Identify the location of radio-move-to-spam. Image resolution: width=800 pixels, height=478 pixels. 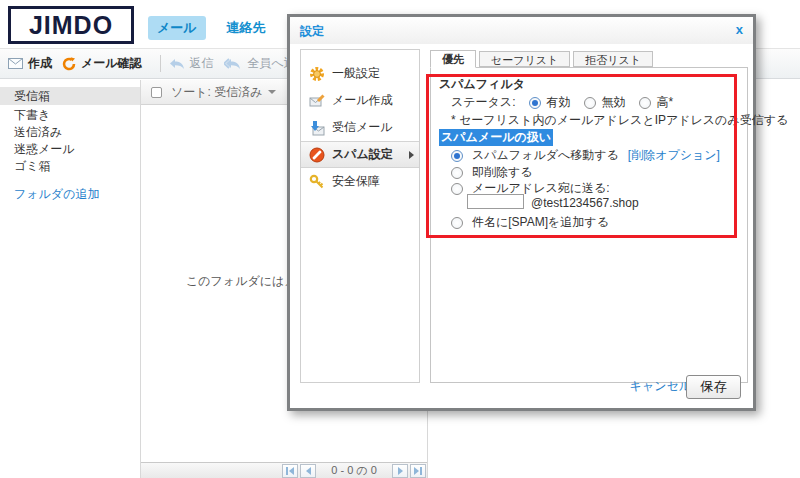
(457, 156).